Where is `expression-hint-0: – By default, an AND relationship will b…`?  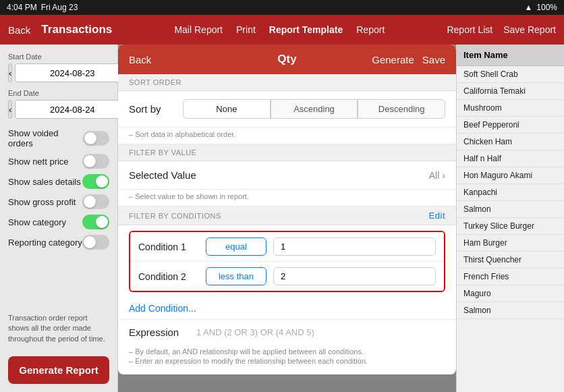 expression-hint-0: – By default, an AND relationship will b… is located at coordinates (287, 352).